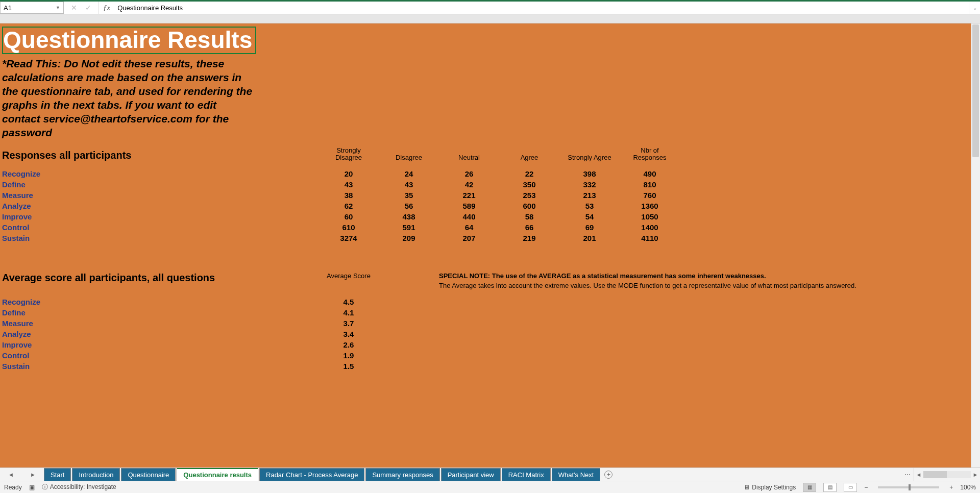  What do you see at coordinates (409, 238) in the screenshot?
I see `table-cell: 209` at bounding box center [409, 238].